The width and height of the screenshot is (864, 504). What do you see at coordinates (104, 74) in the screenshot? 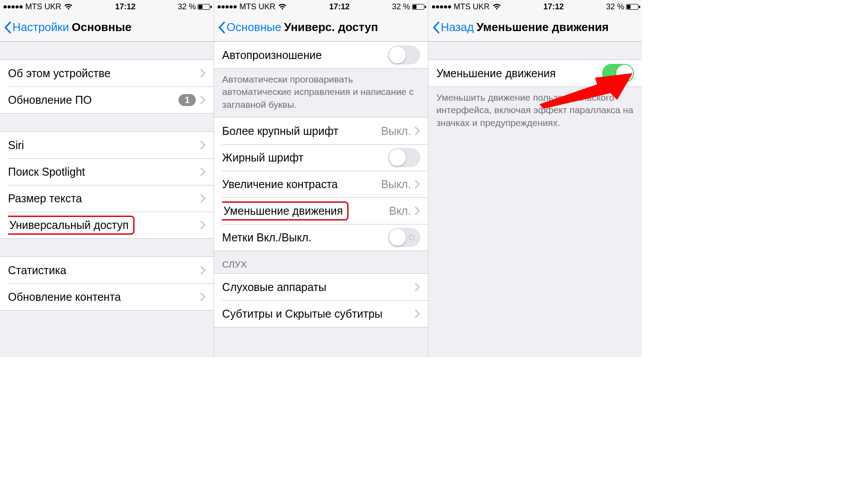
I see `row-label: Об этом устройстве` at bounding box center [104, 74].